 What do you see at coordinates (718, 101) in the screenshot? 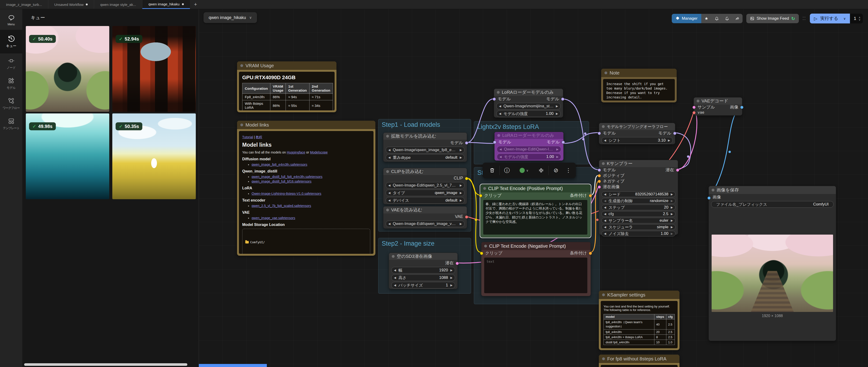
I see `vae-decode-header: VAEデコード` at bounding box center [718, 101].